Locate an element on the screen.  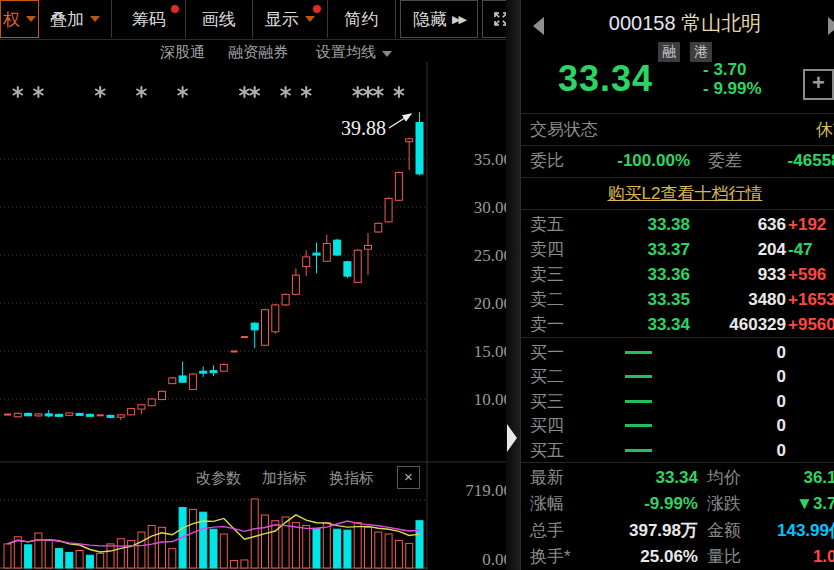
weibi-value: -100.00% is located at coordinates (634, 161).